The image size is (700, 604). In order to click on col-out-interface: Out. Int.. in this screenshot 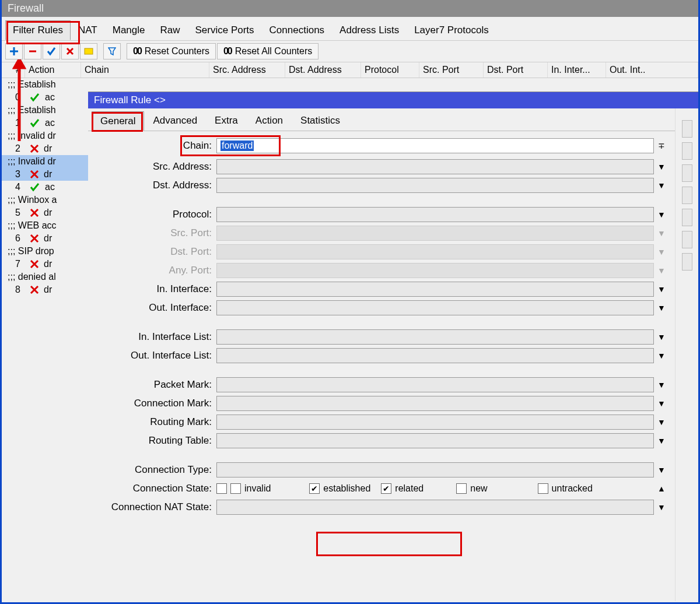, I will do `click(652, 70)`.